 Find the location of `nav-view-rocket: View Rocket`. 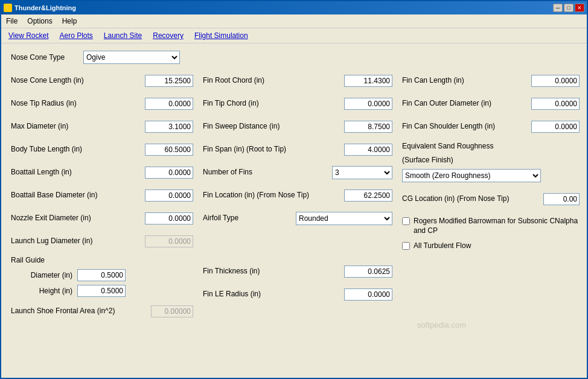

nav-view-rocket: View Rocket is located at coordinates (28, 36).